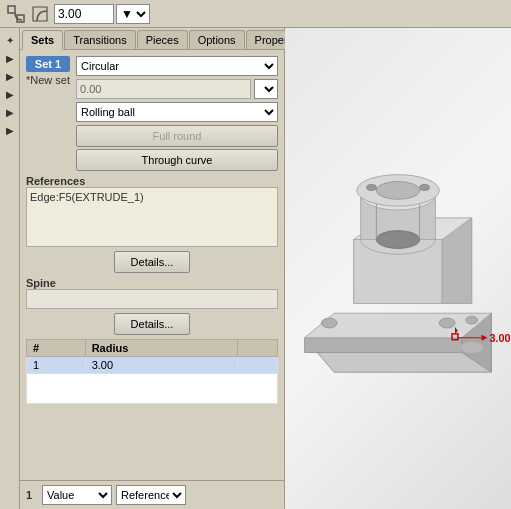  Describe the element at coordinates (152, 114) in the screenshot. I see `set-row: Set 1 *New set Circular ▼` at that location.